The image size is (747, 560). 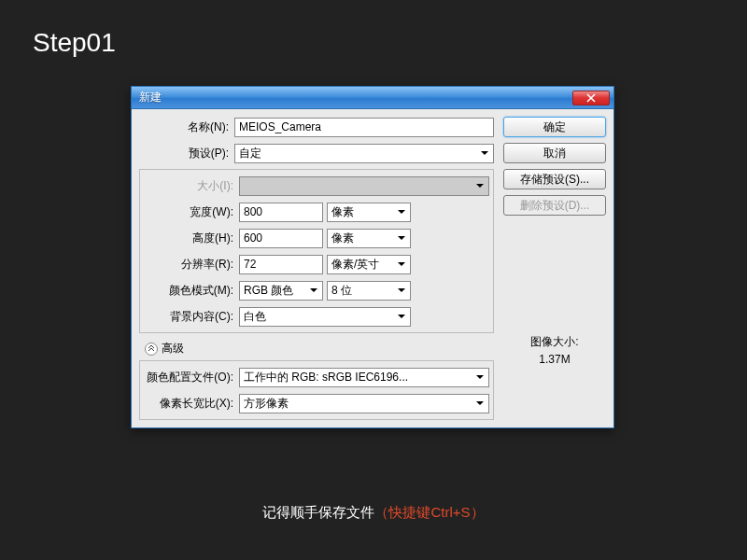 What do you see at coordinates (591, 98) in the screenshot?
I see `close-icon` at bounding box center [591, 98].